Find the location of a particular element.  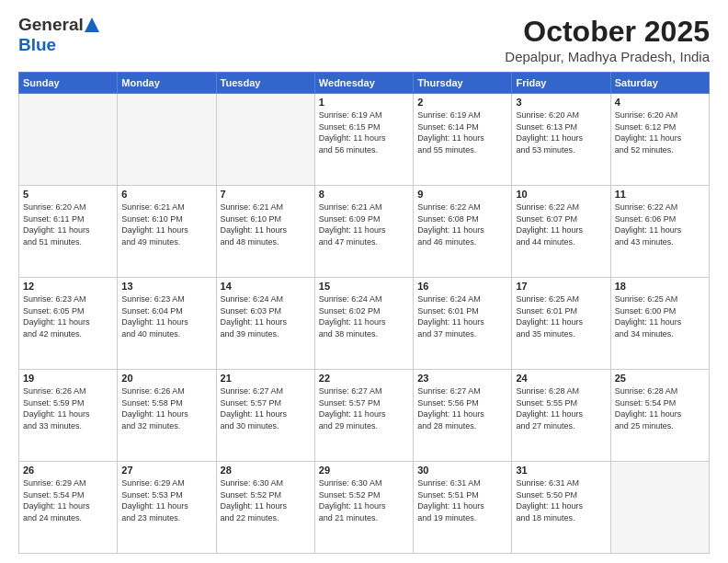

day-info: Sunrise: 6:25 AM Sunset: 6:01 PM Dayligh… is located at coordinates (561, 316).